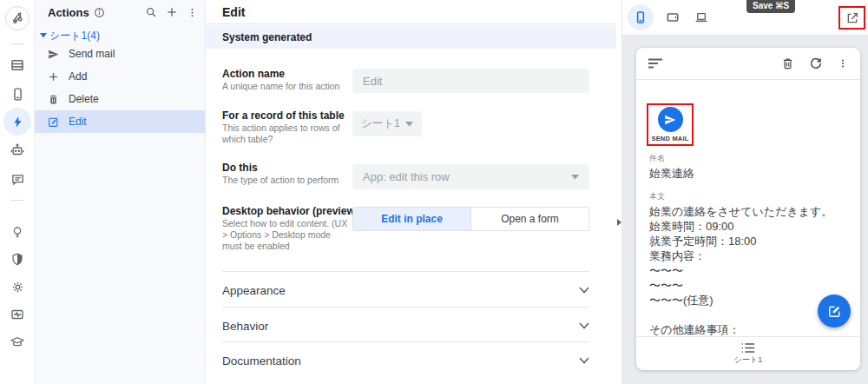 The image size is (868, 384). I want to click on device-tablet-button, so click(673, 17).